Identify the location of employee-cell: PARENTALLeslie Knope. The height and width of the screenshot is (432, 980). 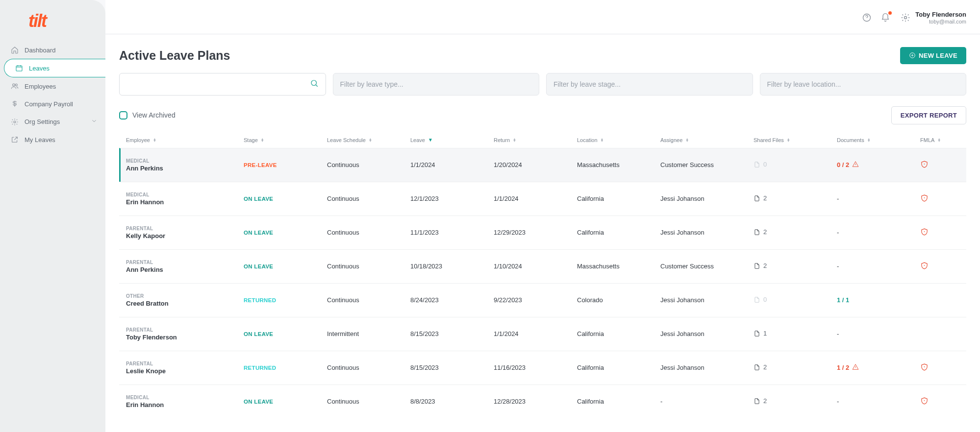
(185, 368).